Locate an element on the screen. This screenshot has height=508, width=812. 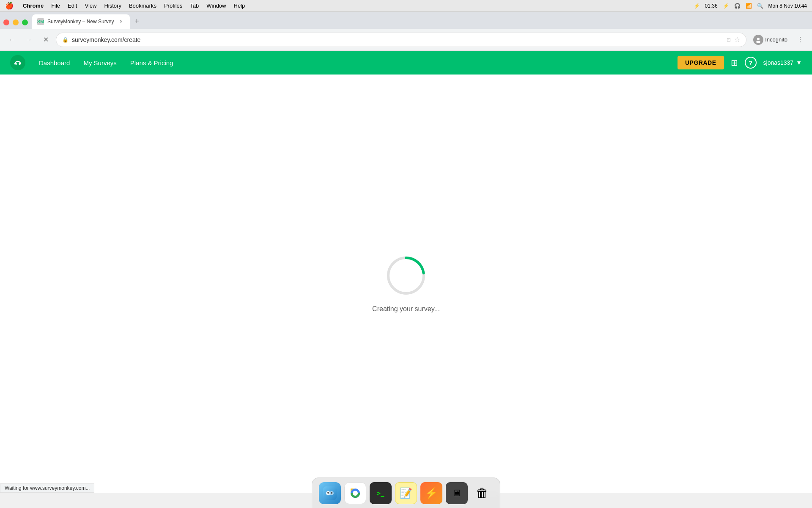
menu-edit: Edit is located at coordinates (72, 6).